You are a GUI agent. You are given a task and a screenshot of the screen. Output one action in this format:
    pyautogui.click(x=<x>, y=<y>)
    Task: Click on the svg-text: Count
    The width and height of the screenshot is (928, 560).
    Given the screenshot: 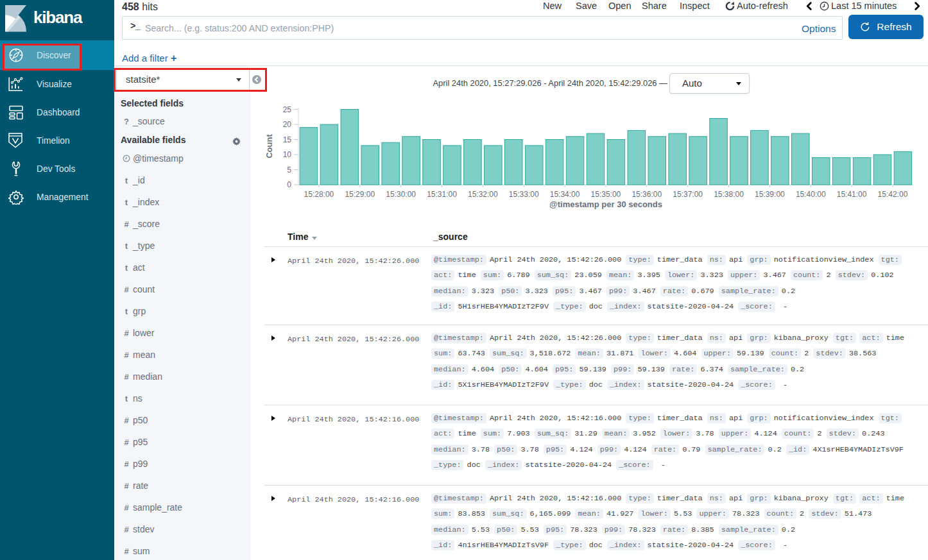 What is the action you would take?
    pyautogui.click(x=270, y=146)
    